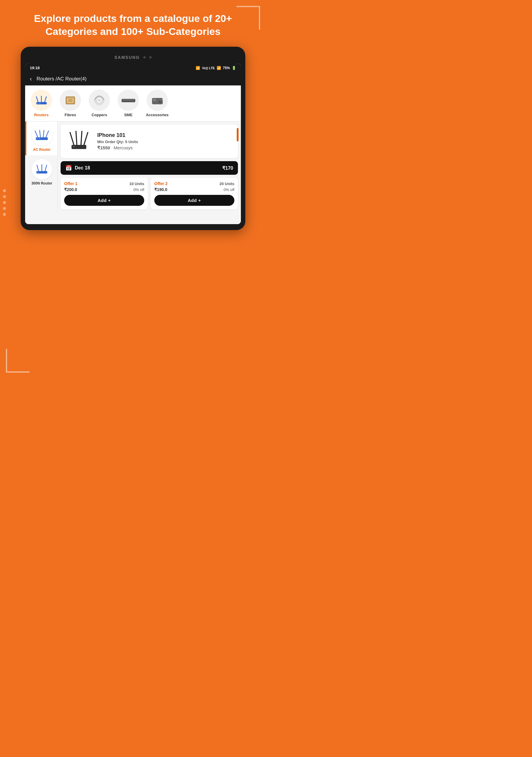 Image resolution: width=532 pixels, height=757 pixels. Describe the element at coordinates (104, 184) in the screenshot. I see `offer-1-header: Offer 1 10 Units` at that location.